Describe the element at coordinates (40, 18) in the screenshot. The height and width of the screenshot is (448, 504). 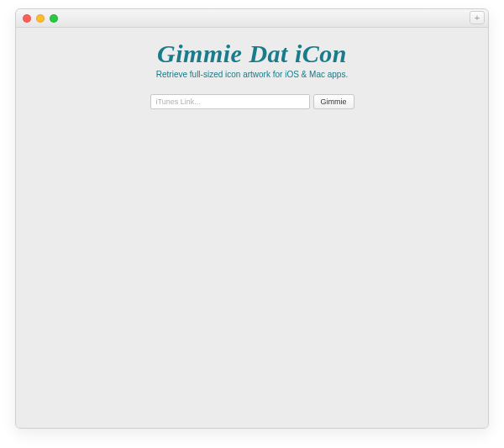
I see `minimize-icon` at that location.